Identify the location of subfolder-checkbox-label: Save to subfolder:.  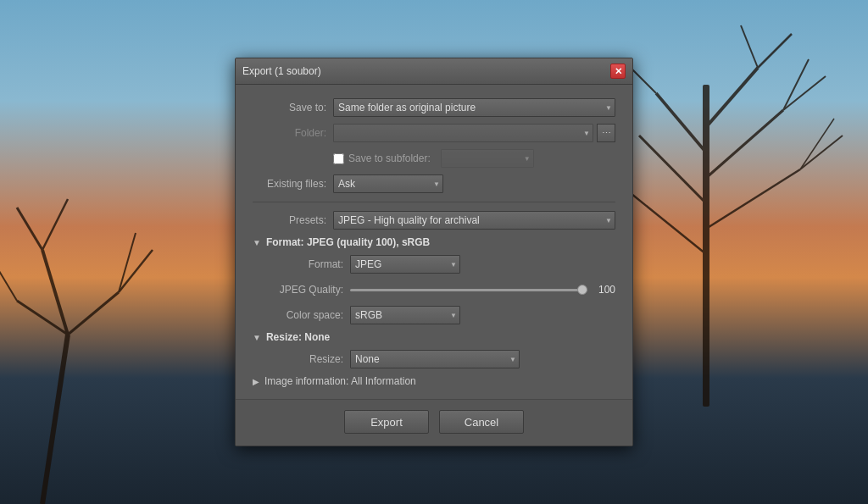
(381, 158).